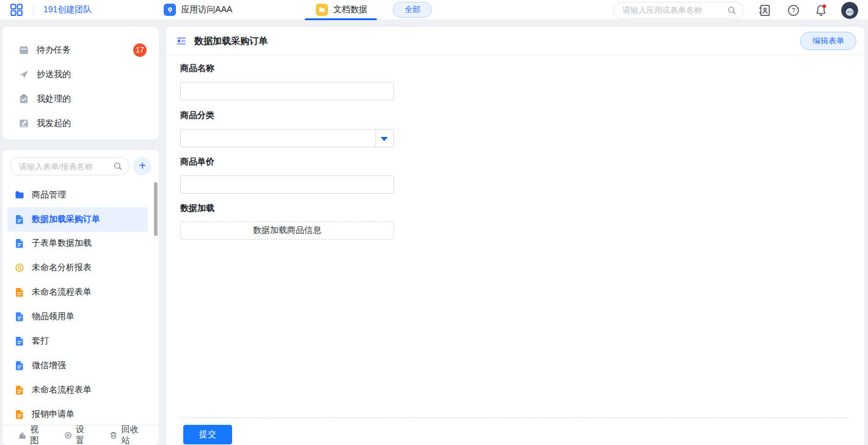 The image size is (868, 445). What do you see at coordinates (198, 10) in the screenshot?
I see `tab-app-access: 应用访问AAA` at bounding box center [198, 10].